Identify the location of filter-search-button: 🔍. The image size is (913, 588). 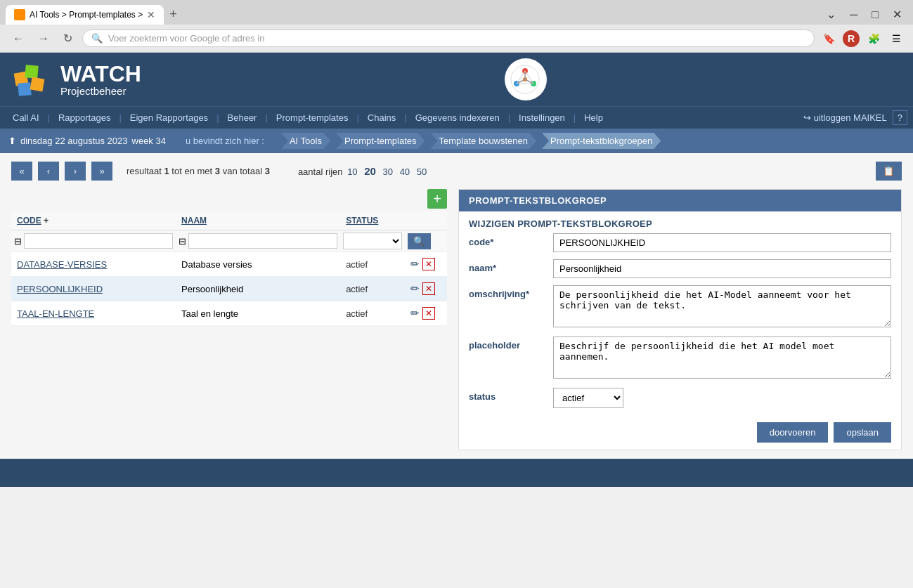
(419, 242).